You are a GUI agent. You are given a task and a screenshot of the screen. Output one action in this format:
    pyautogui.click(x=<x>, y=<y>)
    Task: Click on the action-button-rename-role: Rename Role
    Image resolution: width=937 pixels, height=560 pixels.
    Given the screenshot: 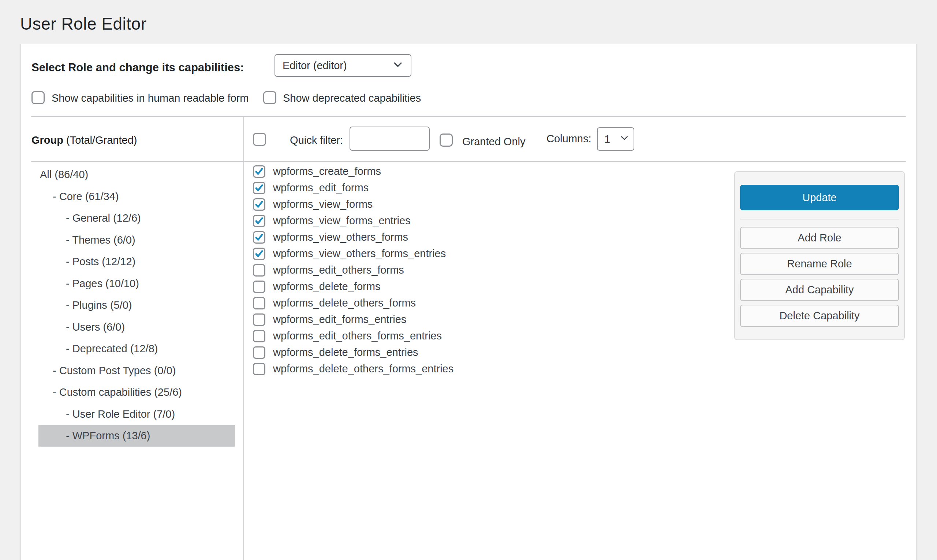 What is the action you would take?
    pyautogui.click(x=819, y=264)
    